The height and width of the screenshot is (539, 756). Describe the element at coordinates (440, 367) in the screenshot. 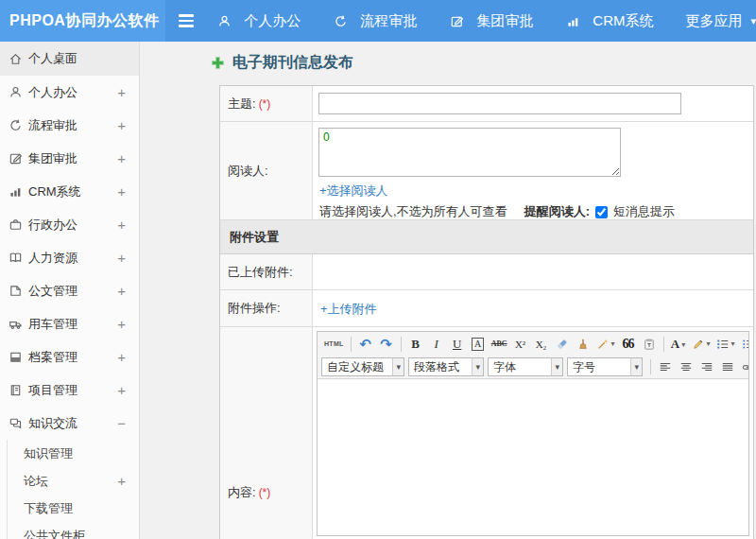

I see `select-value: 段落格式` at that location.